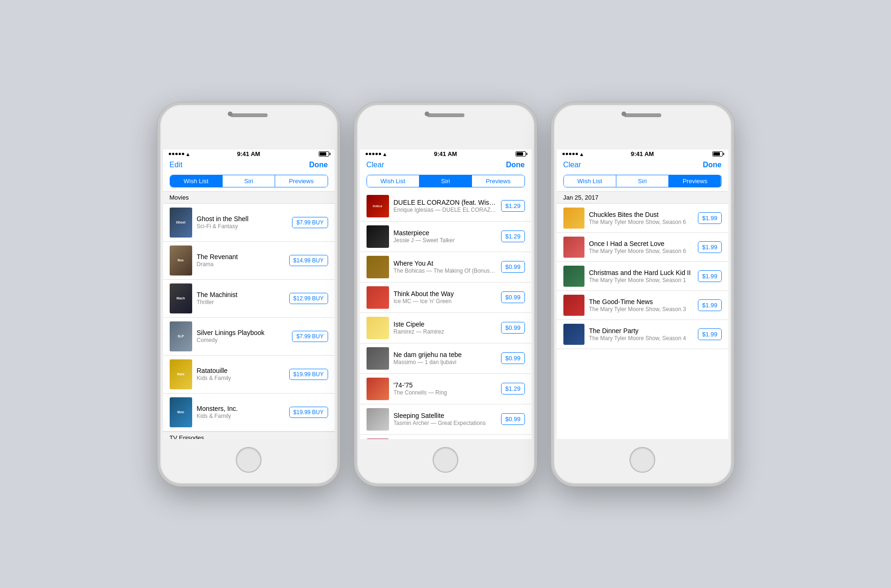  What do you see at coordinates (641, 280) in the screenshot?
I see `item-subtitle: The Mary Tyler Moore Show, Season 1` at bounding box center [641, 280].